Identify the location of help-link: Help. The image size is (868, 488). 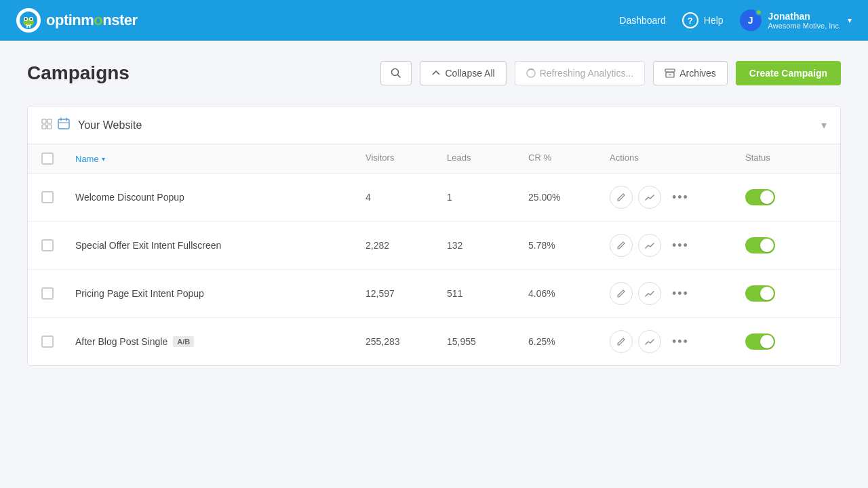
(713, 20).